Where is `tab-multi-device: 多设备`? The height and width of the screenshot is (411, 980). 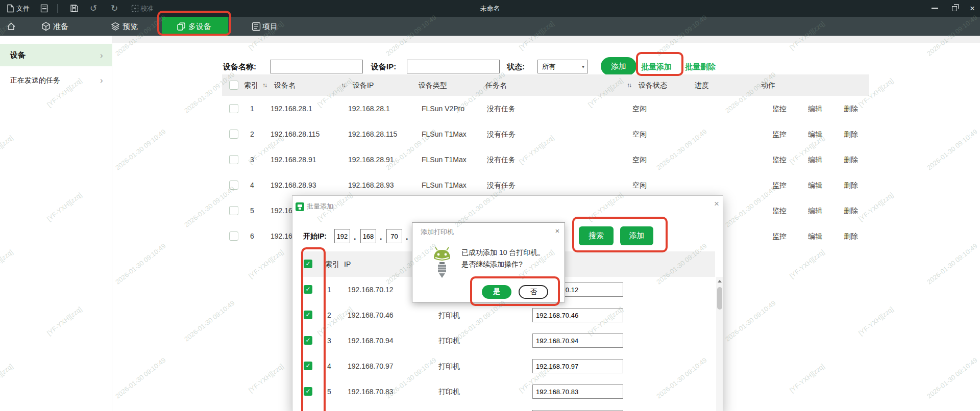 tab-multi-device: 多设备 is located at coordinates (195, 27).